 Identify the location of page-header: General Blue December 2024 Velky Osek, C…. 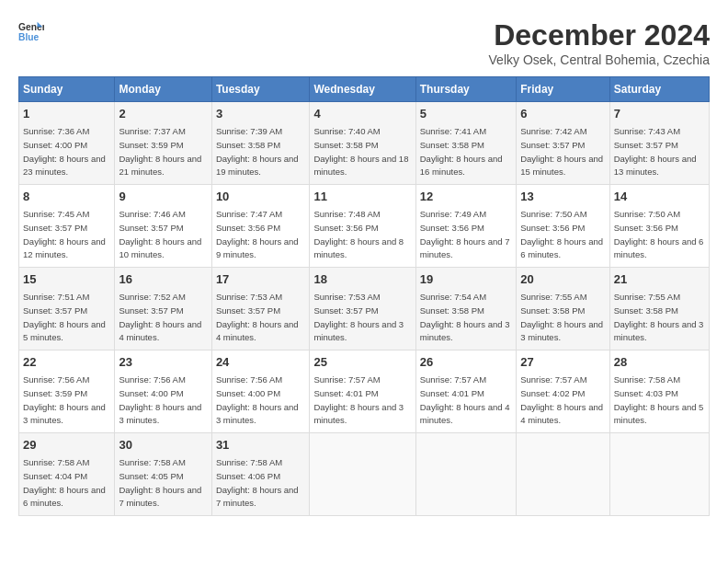
(364, 42).